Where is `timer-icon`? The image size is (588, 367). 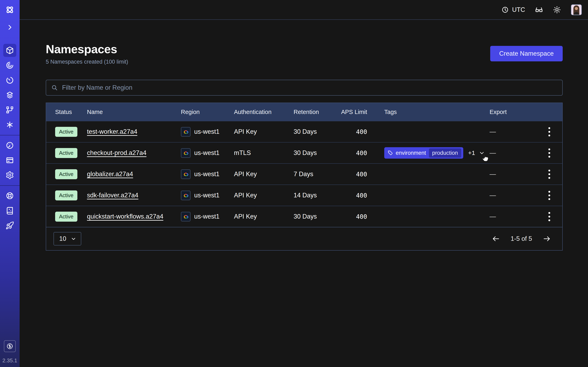 timer-icon is located at coordinates (10, 80).